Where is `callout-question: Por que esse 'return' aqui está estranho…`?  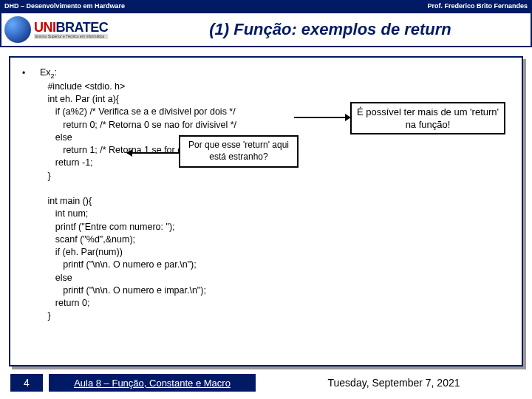 callout-question: Por que esse 'return' aqui está estranho… is located at coordinates (239, 151).